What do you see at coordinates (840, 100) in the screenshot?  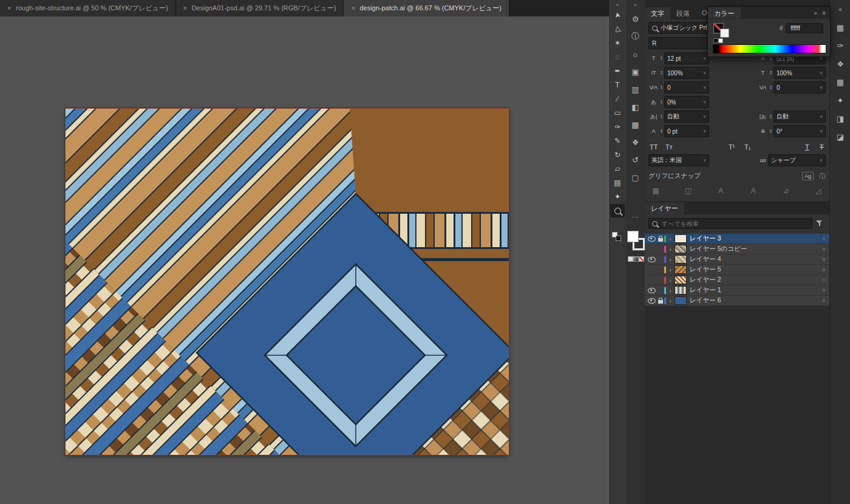 I see `sparkle-icon: ✦` at bounding box center [840, 100].